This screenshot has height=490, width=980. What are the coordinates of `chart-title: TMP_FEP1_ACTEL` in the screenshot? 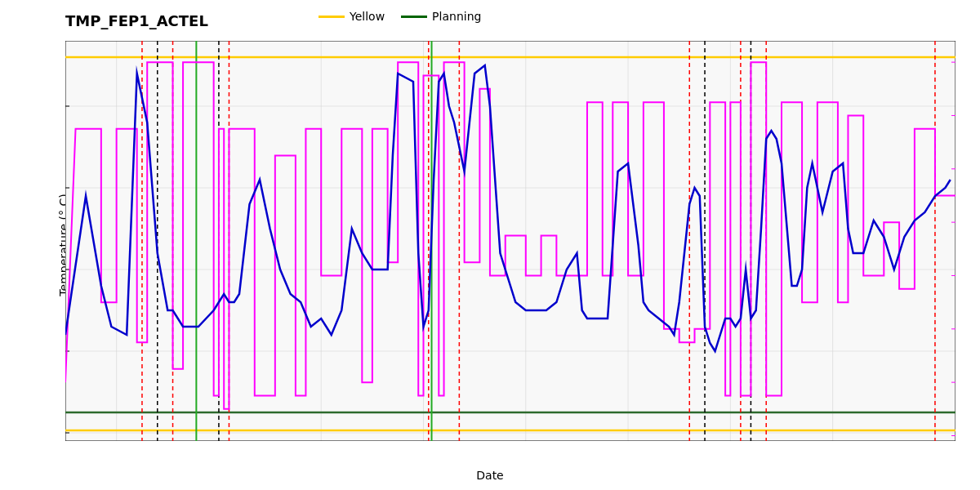 It's located at (137, 21).